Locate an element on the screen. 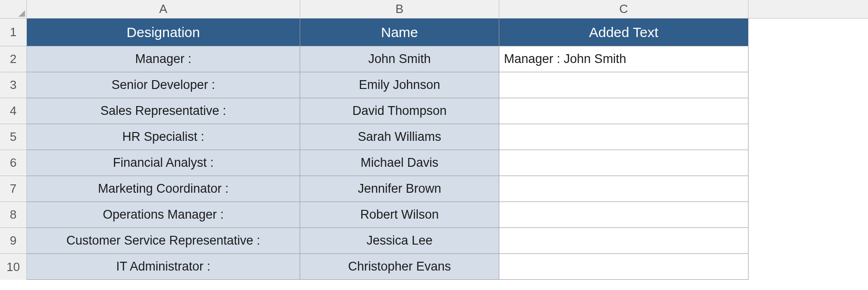 This screenshot has height=290, width=868. row-header-10: 10 is located at coordinates (13, 267).